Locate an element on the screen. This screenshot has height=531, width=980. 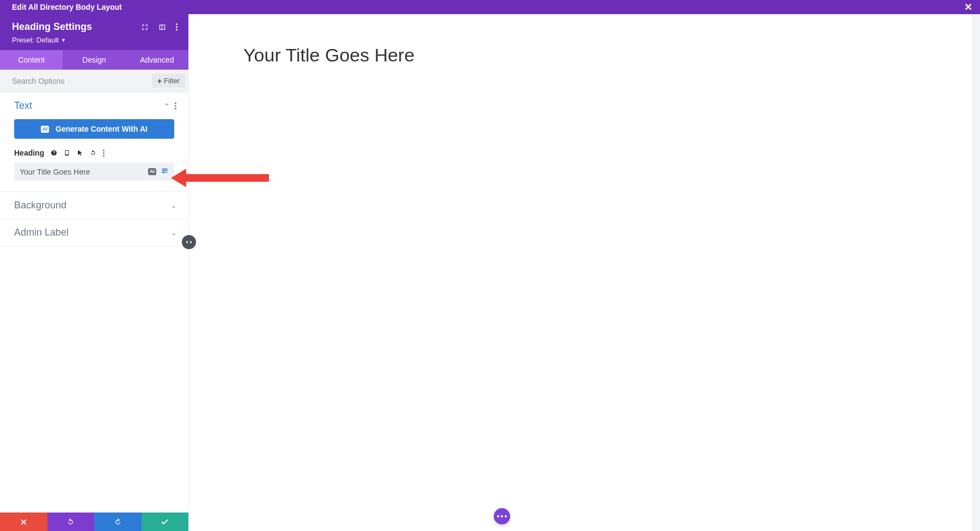
redo-icon is located at coordinates (118, 522).